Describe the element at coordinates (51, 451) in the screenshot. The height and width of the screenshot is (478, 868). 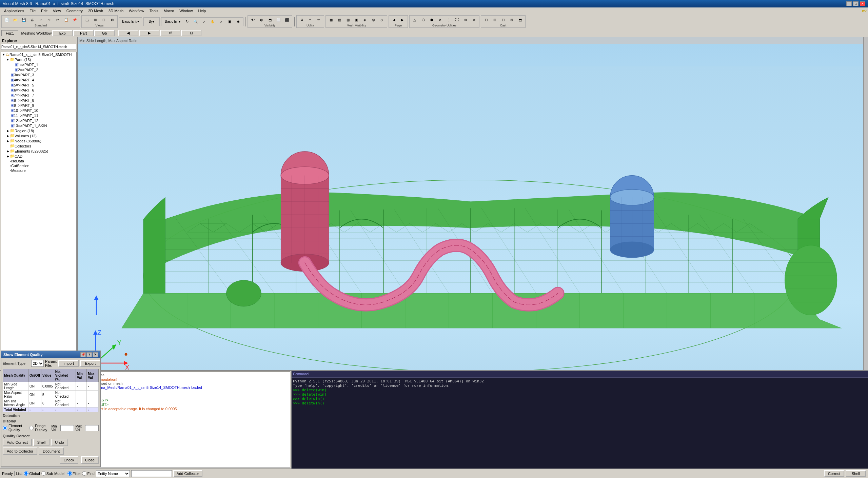
I see `eq-document-btn: Document` at that location.